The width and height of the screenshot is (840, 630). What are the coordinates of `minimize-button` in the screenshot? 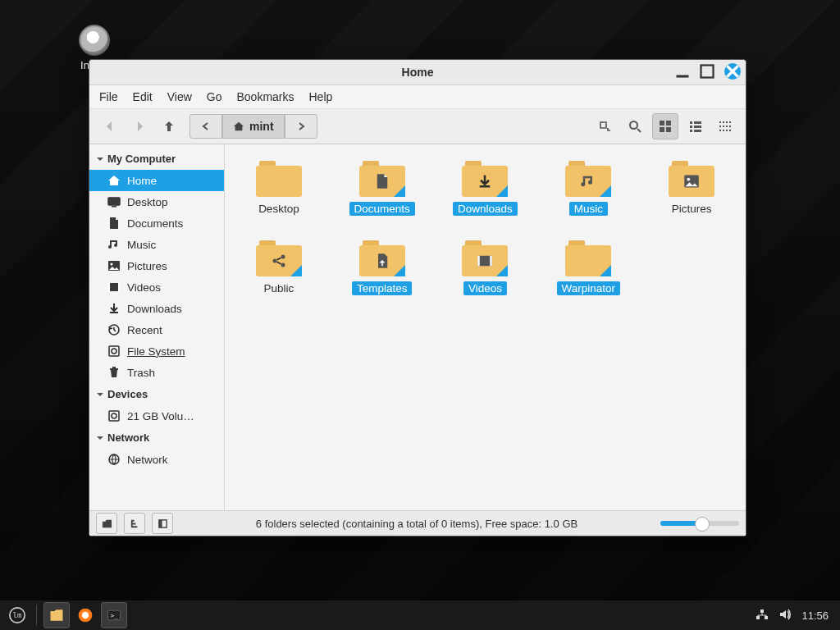 It's located at (682, 71).